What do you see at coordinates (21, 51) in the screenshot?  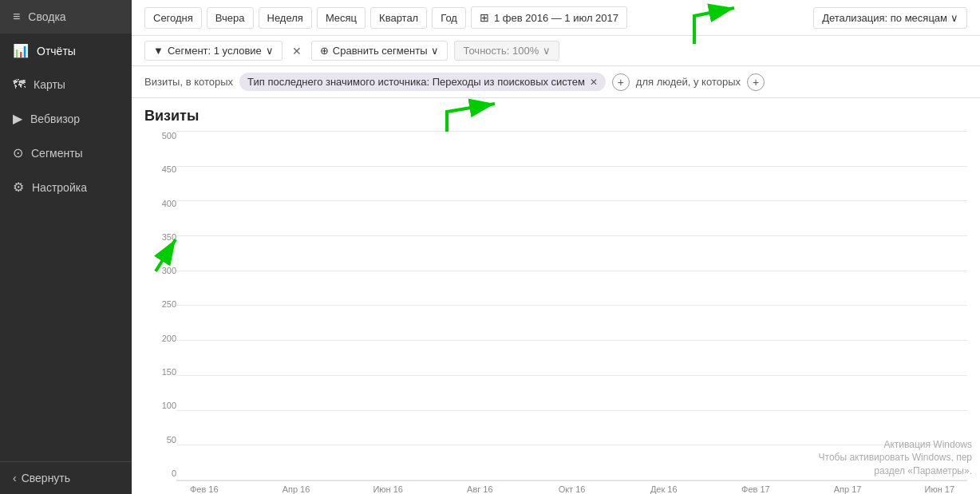 I see `reports-icon: 📊` at bounding box center [21, 51].